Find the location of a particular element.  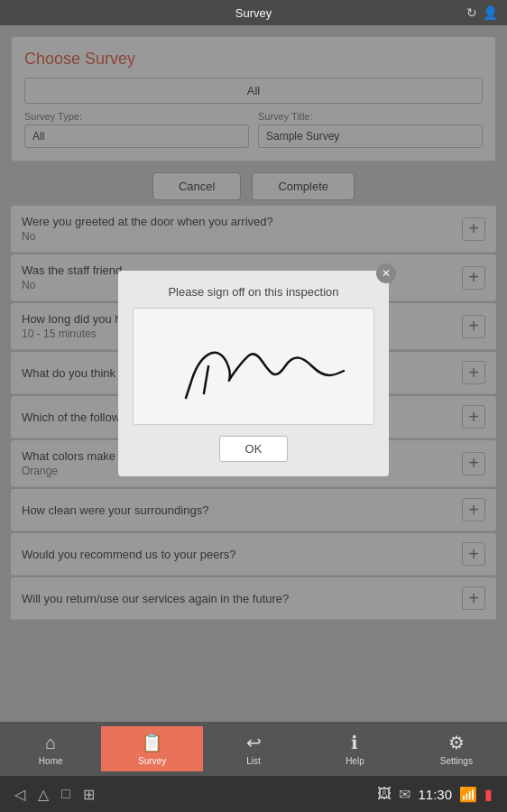

modal-title: Please sign off on this inspection is located at coordinates (254, 292).